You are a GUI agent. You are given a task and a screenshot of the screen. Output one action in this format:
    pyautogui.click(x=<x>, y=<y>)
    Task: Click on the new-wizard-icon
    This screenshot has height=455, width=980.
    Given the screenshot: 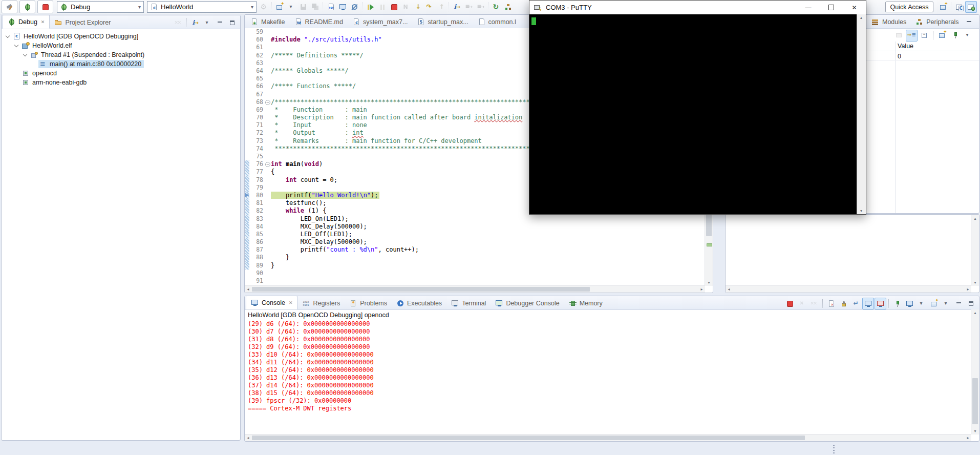 What is the action you would take?
    pyautogui.click(x=280, y=7)
    